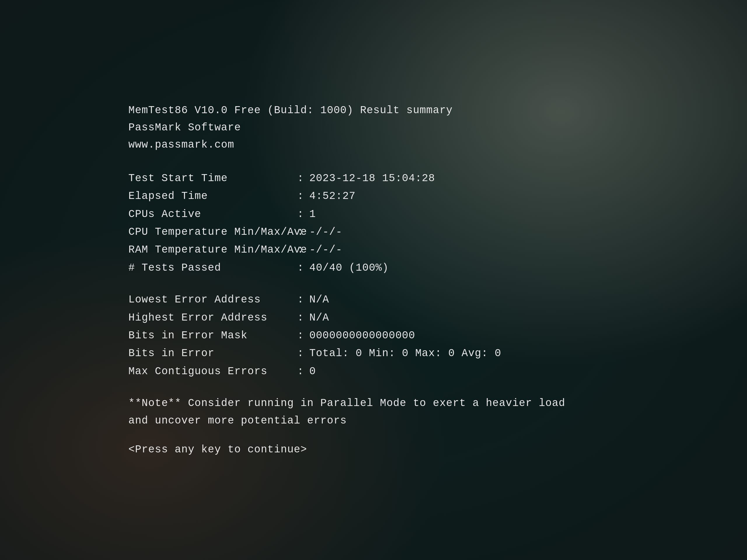  Describe the element at coordinates (210, 300) in the screenshot. I see `error-label: Lowest Error Address` at that location.